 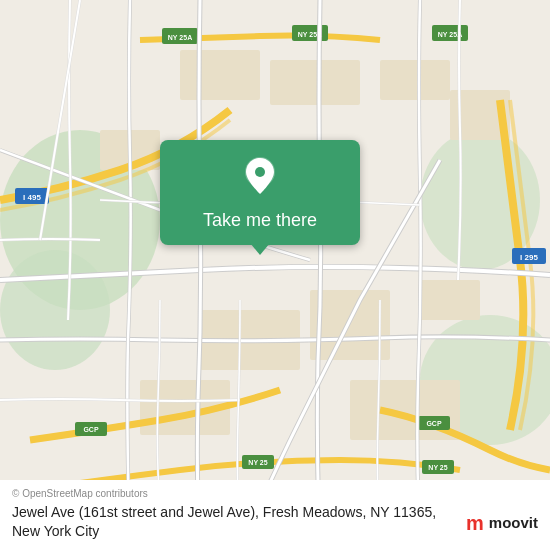 What do you see at coordinates (260, 179) in the screenshot?
I see `location-pin-icon` at bounding box center [260, 179].